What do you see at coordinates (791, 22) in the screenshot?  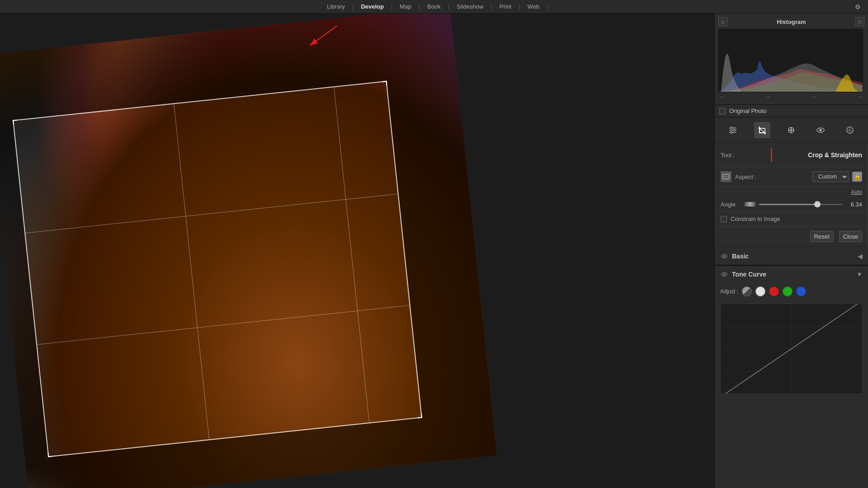 I see `histogram-header: □ Histogram □` at bounding box center [791, 22].